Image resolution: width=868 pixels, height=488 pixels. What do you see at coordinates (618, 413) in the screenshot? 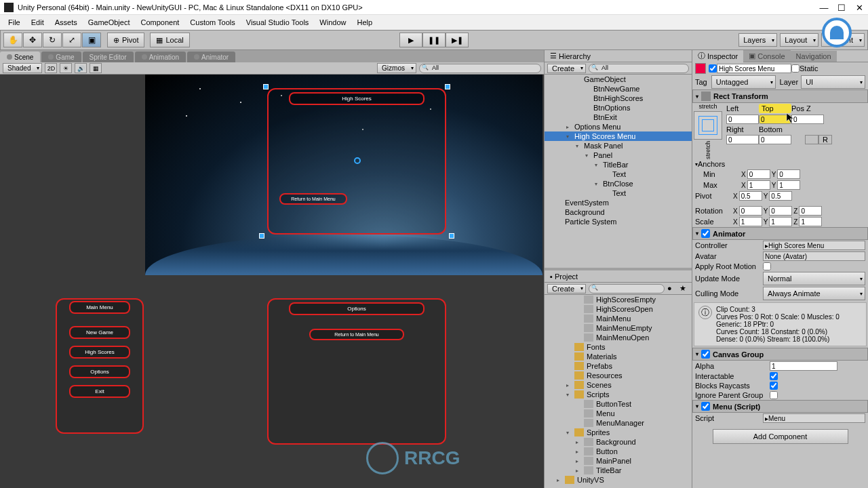
I see `tree-item: Menu` at bounding box center [618, 413].